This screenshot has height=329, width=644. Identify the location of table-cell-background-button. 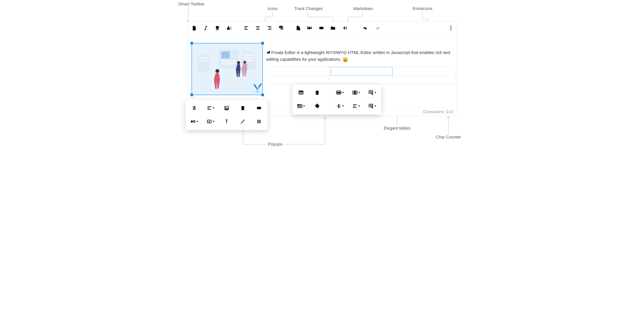
(317, 106).